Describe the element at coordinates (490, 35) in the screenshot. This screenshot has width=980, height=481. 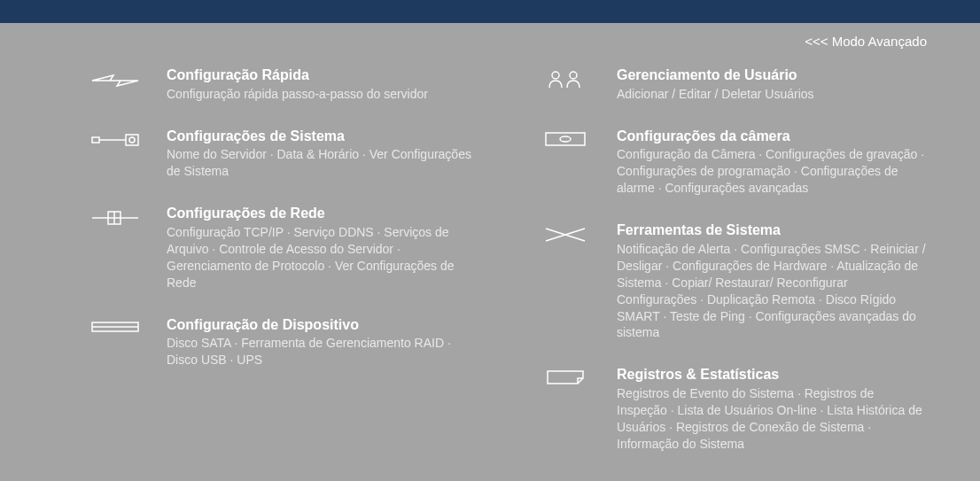
I see `advanced-mode-link: <<< Modo Avançado` at that location.